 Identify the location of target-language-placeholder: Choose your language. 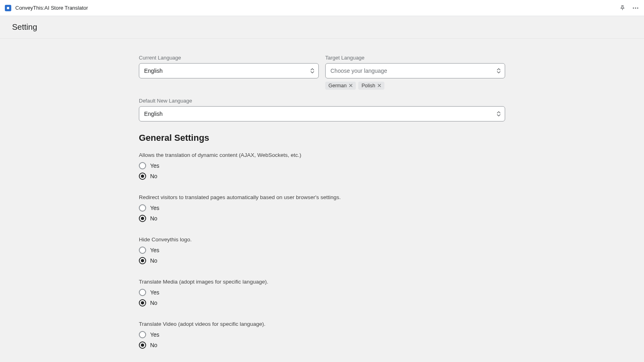
(359, 71).